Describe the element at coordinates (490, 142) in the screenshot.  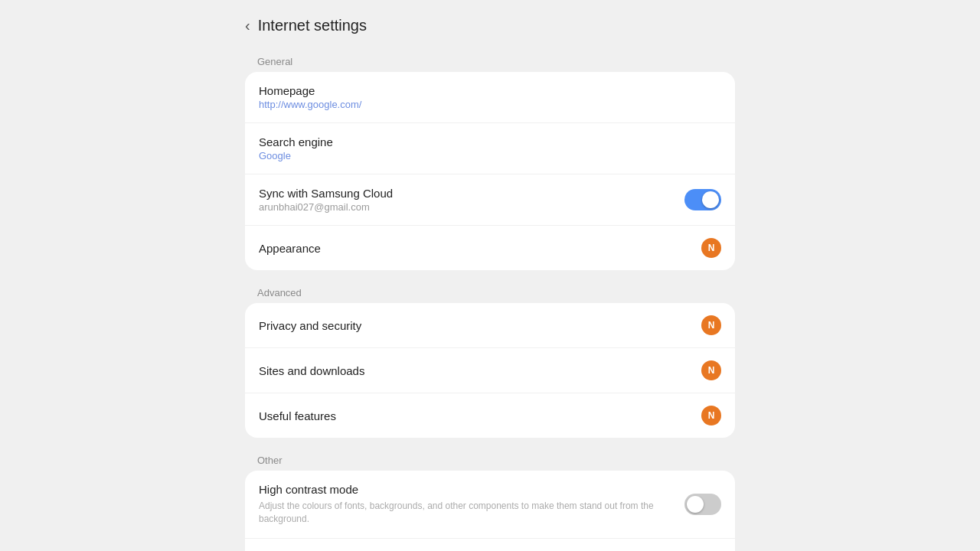
I see `search-engine-title: Search engine` at that location.